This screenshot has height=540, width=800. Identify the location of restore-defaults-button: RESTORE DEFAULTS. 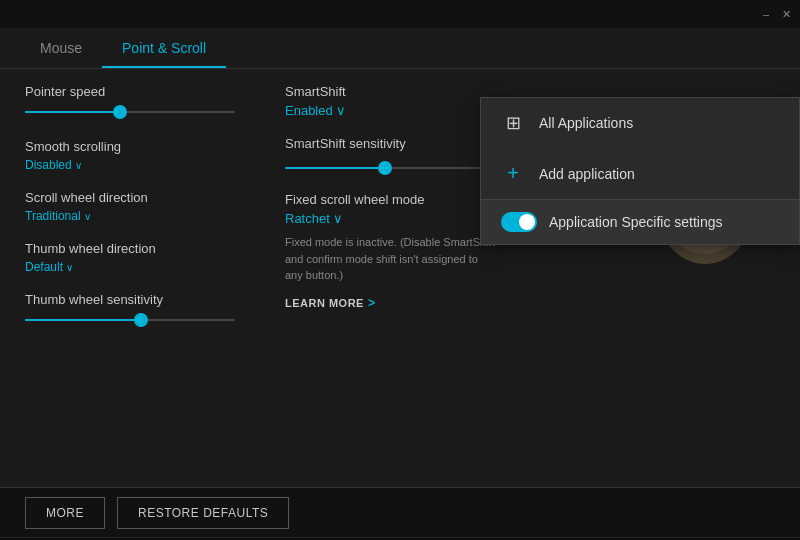
(203, 513).